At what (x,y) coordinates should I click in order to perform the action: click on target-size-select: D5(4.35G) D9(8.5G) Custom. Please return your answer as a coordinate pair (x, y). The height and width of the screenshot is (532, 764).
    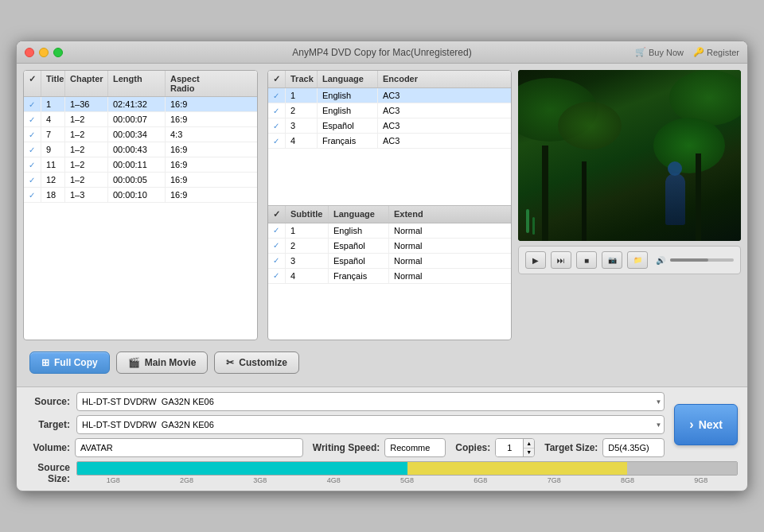
    Looking at the image, I should click on (633, 448).